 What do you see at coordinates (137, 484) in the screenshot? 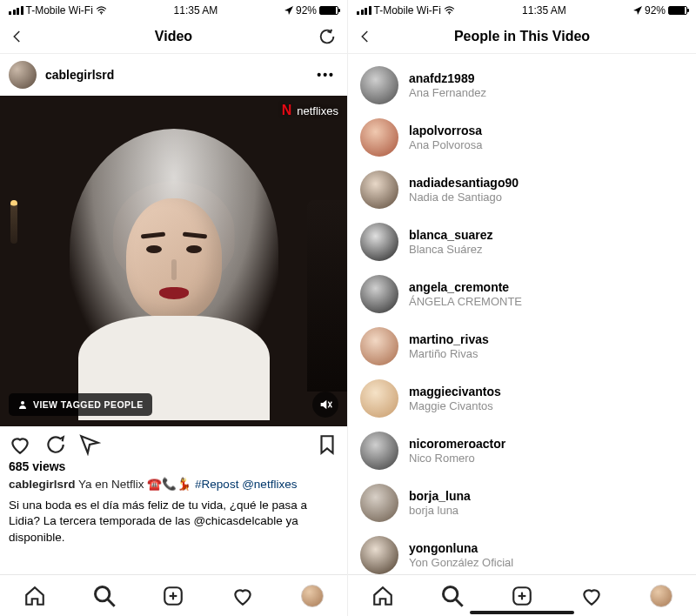
I see `caption-text: Ya en Netflix ☎️📞💃` at bounding box center [137, 484].